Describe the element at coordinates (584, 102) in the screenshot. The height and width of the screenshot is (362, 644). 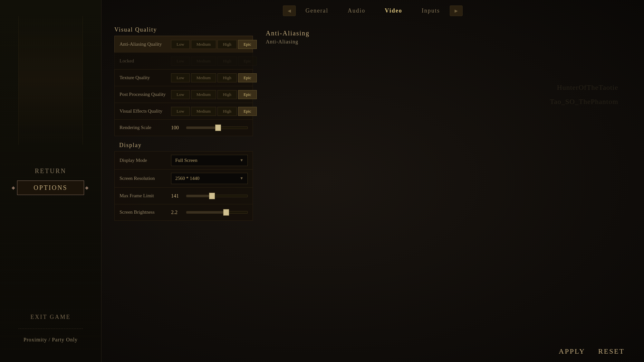
I see `watermark-line3: Tao_SO_ThePhantom` at that location.